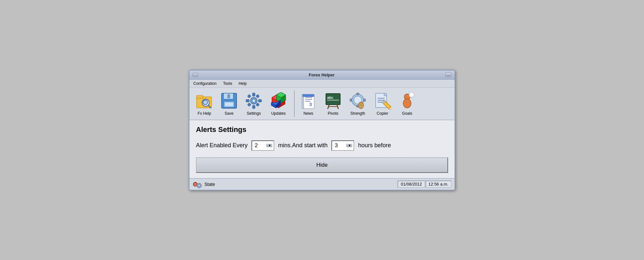 The height and width of the screenshot is (260, 644). What do you see at coordinates (260, 146) in the screenshot?
I see `alert-interval-value: 2` at bounding box center [260, 146].